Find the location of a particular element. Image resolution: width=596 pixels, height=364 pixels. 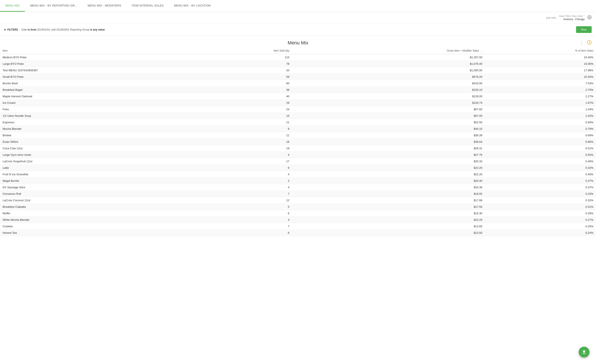

table-row: Medium BYO Poke115$1,357.0024.40% is located at coordinates (298, 58).